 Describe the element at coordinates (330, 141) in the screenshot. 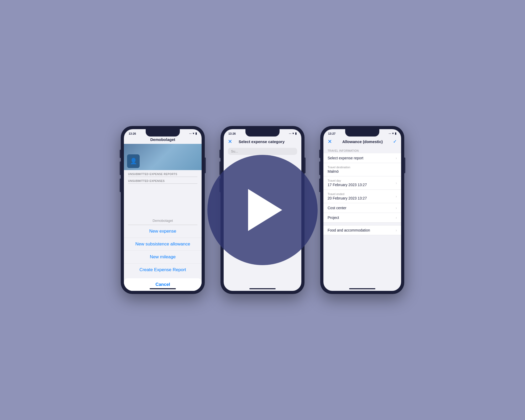

I see `close-button-3: ✕` at that location.